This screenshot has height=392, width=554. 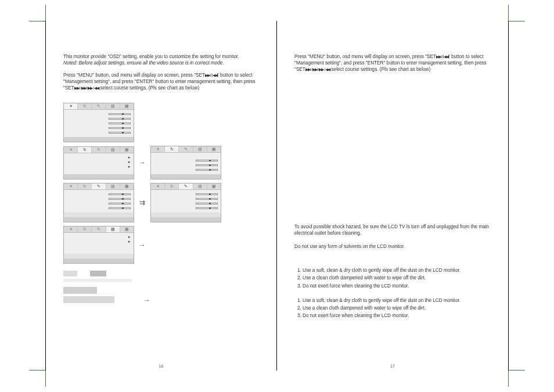 I want to click on double-arrow-icon: ⇉, so click(x=142, y=203).